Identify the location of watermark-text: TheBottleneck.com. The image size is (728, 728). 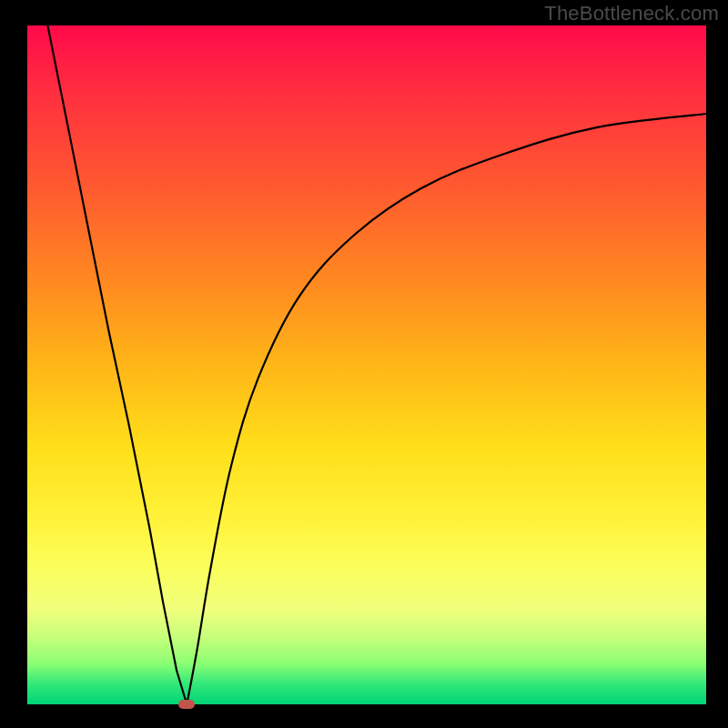
(632, 14).